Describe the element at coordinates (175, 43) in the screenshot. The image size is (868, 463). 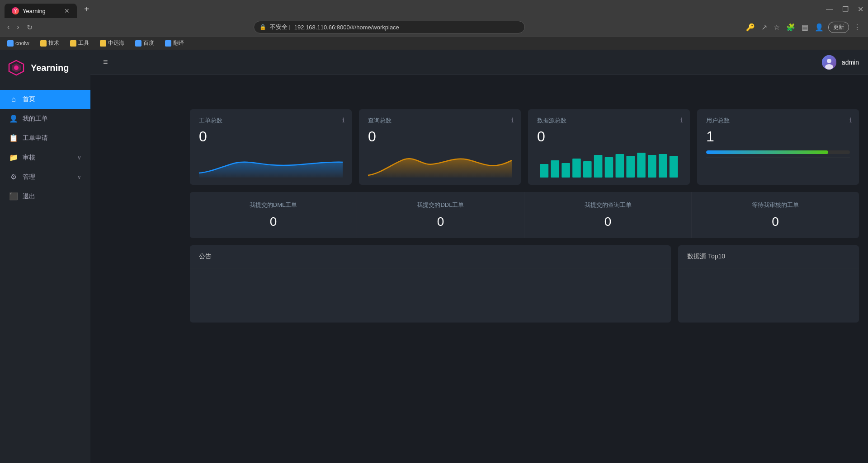
I see `bookmark-translate: 翻译` at that location.